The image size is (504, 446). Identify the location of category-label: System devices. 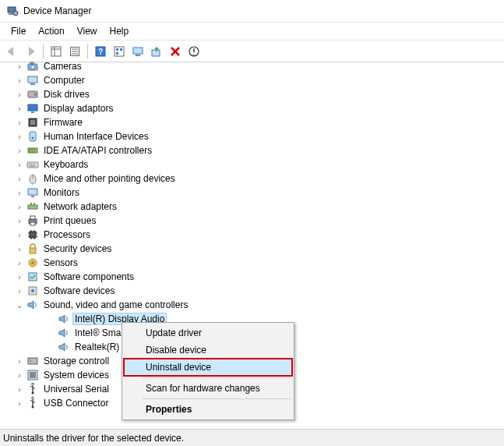
(76, 375).